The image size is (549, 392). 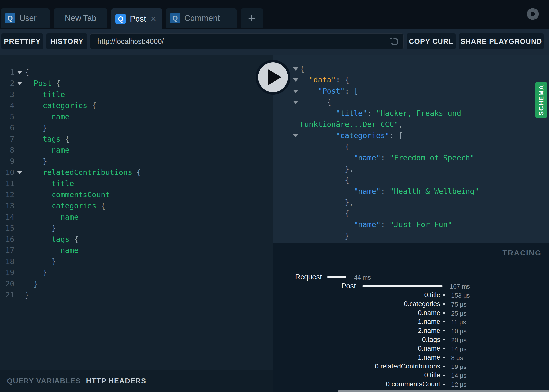 I want to click on history-button: HISTORY, so click(x=67, y=41).